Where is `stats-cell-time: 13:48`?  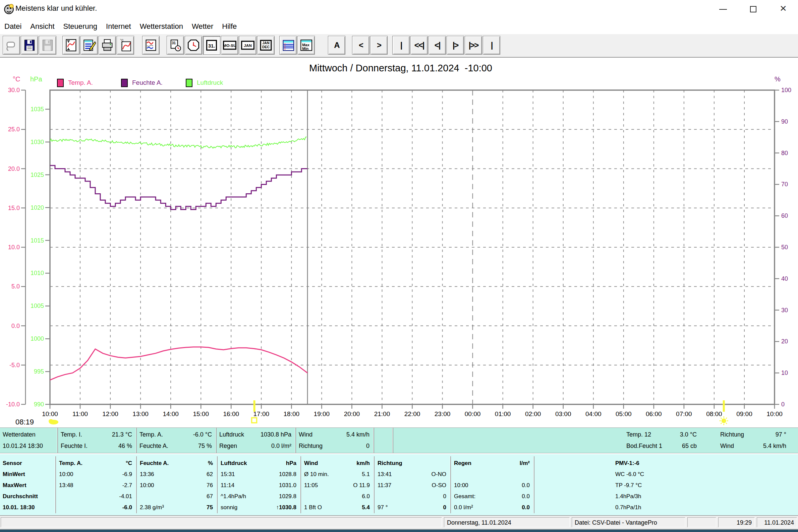 stats-cell-time: 13:48 is located at coordinates (66, 486).